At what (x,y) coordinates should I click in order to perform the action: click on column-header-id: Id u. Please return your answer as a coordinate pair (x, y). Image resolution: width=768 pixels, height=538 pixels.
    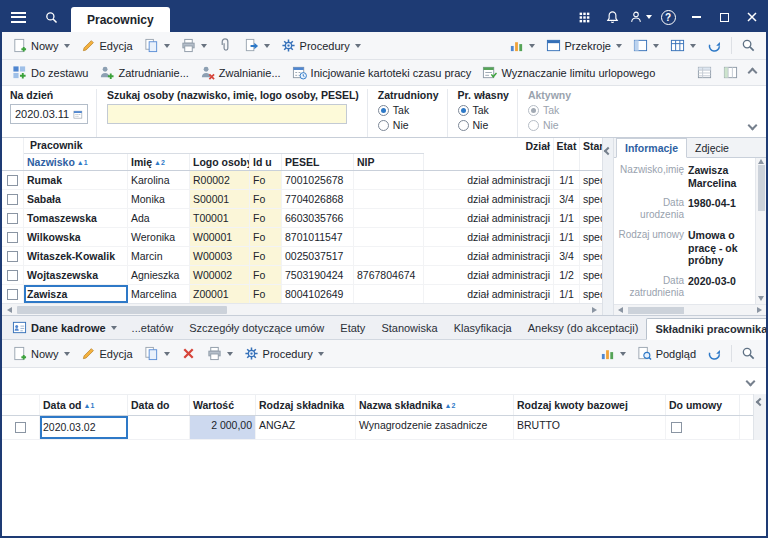
    Looking at the image, I should click on (266, 162).